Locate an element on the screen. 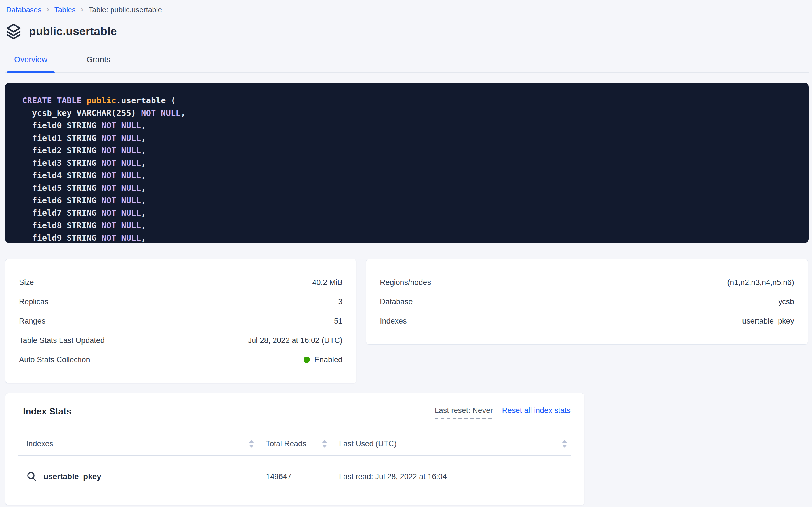 This screenshot has width=812, height=507. stat-value: 40.2 MiB is located at coordinates (327, 283).